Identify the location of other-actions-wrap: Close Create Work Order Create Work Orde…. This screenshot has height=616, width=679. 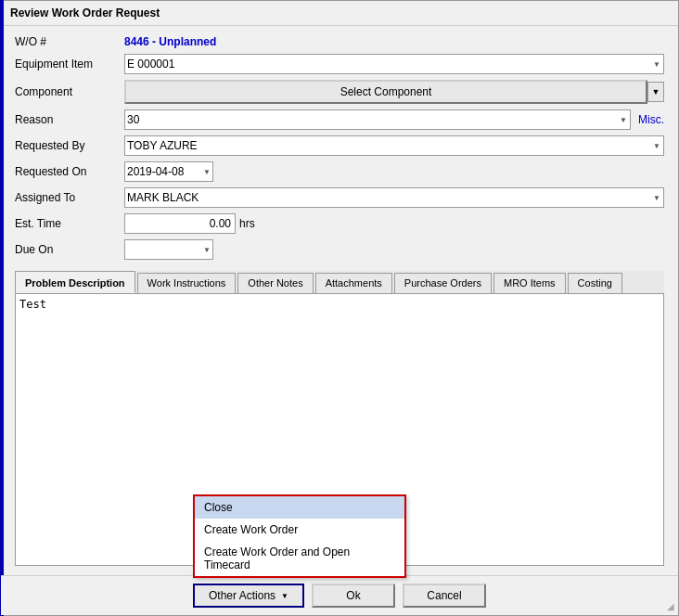
(249, 596).